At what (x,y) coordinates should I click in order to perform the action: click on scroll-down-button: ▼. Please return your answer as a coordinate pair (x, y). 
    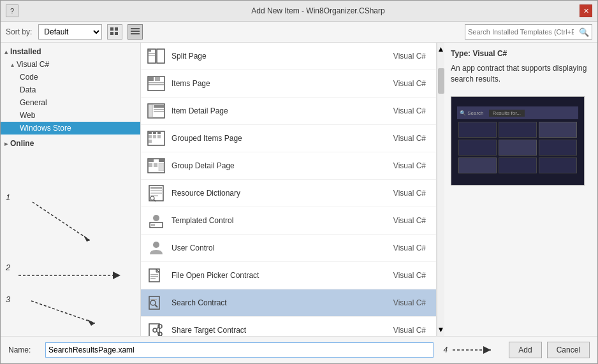
    Looking at the image, I should click on (441, 330).